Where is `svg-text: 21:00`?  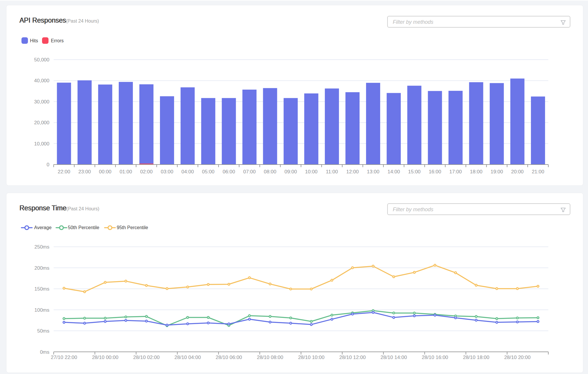 svg-text: 21:00 is located at coordinates (538, 172).